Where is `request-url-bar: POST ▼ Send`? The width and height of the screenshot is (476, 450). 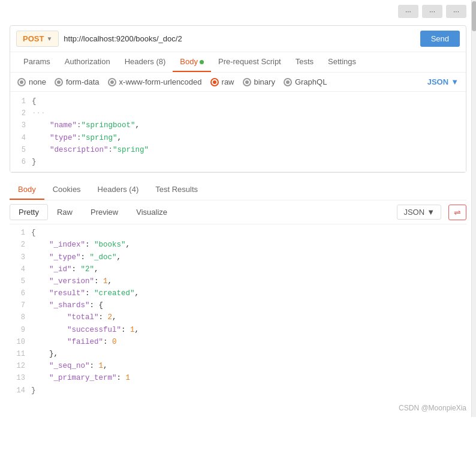
request-url-bar: POST ▼ Send is located at coordinates (238, 39).